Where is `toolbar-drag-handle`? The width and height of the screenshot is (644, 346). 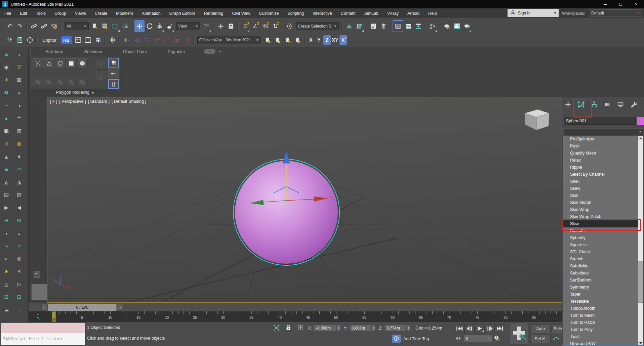
toolbar-drag-handle is located at coordinates (2, 40).